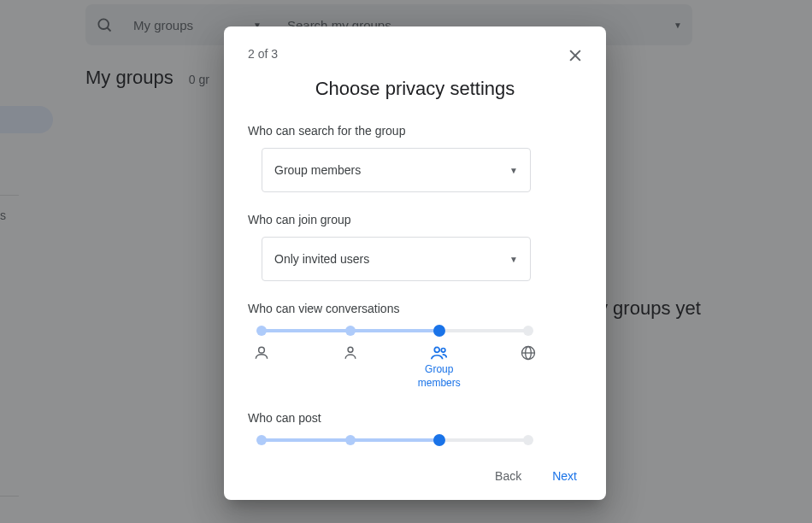 The image size is (812, 523). Describe the element at coordinates (415, 418) in the screenshot. I see `post-section-label: Who can post` at that location.